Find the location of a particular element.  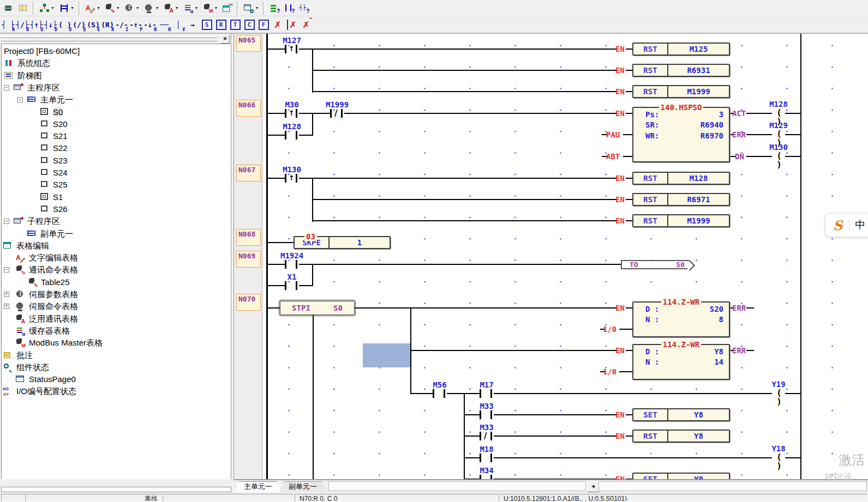

ladder-tool-button-P: -↑-P is located at coordinates (136, 25).